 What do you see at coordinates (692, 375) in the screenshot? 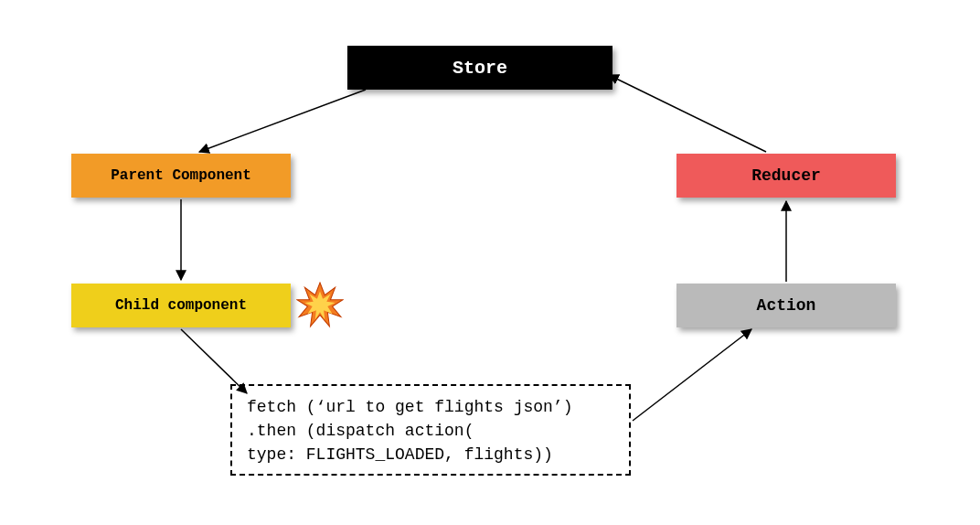
I see `arrow-code-to-action` at bounding box center [692, 375].